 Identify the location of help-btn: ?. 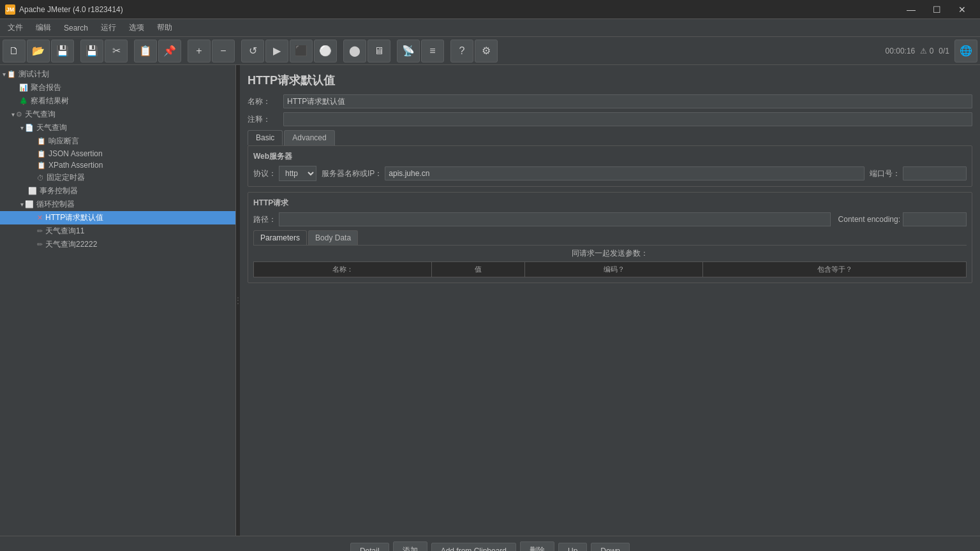
(462, 51).